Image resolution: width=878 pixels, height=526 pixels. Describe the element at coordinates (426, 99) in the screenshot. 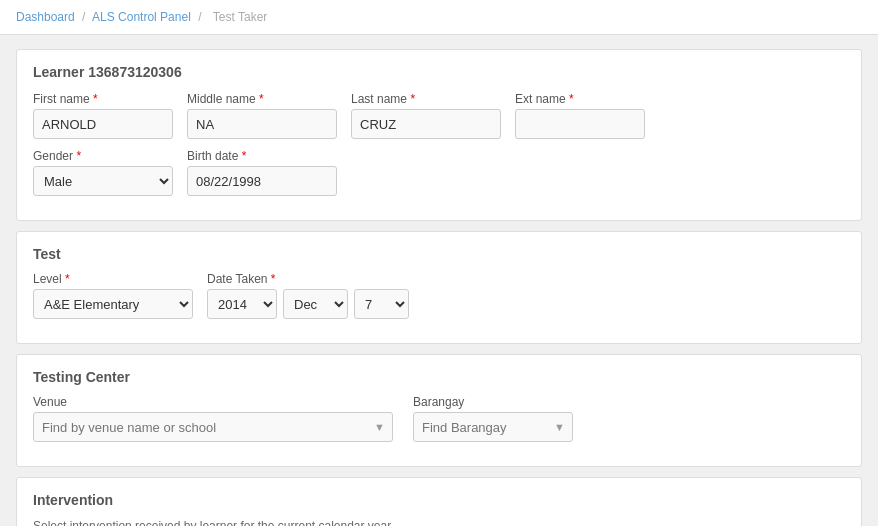

I see `last-name-label: Last name *` at that location.